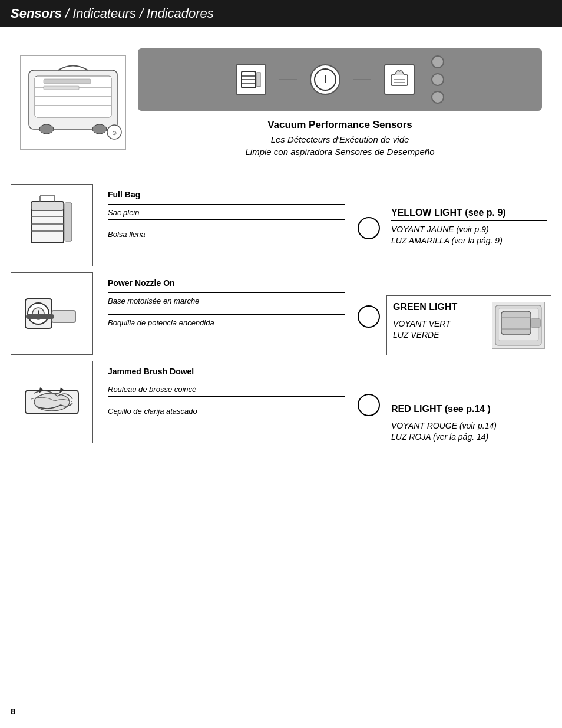 The image size is (562, 728). What do you see at coordinates (518, 325) in the screenshot?
I see `nozzle-image` at bounding box center [518, 325].